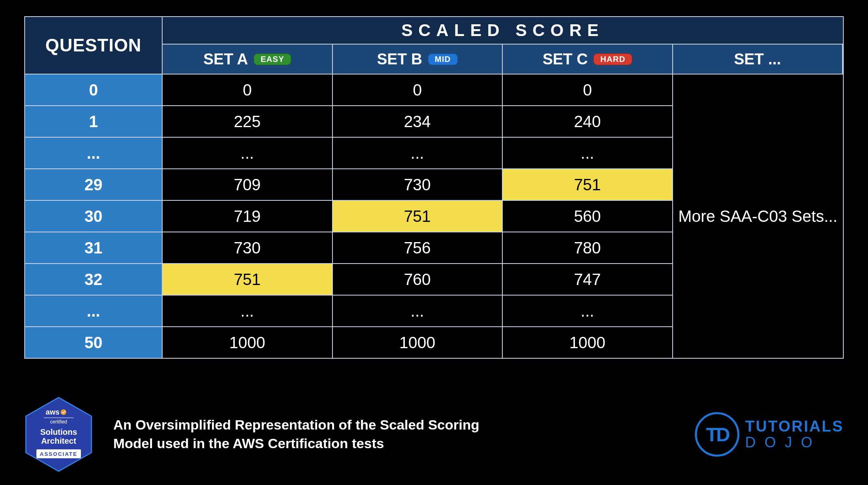 This screenshot has width=868, height=485. What do you see at coordinates (94, 279) in the screenshot?
I see `question-cell: 32` at bounding box center [94, 279].